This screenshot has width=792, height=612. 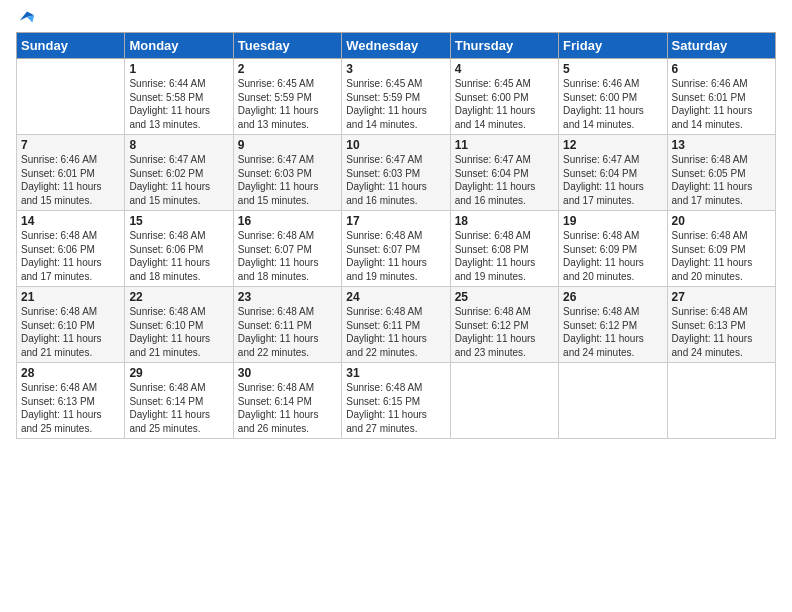 What do you see at coordinates (504, 256) in the screenshot?
I see `day-info: Sunrise: 6:48 AM Sunset: 6:08 PM Dayligh…` at bounding box center [504, 256].